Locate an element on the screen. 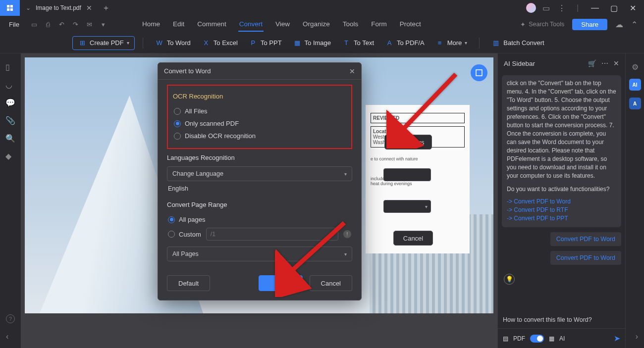 The width and height of the screenshot is (644, 348). attachment-icon: 📎 is located at coordinates (10, 121).